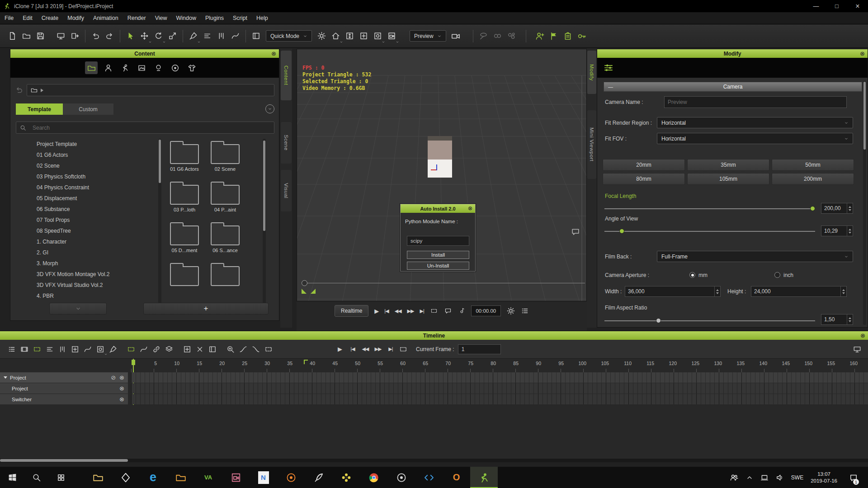  What do you see at coordinates (350, 36) in the screenshot?
I see `fit-view-icon` at bounding box center [350, 36].